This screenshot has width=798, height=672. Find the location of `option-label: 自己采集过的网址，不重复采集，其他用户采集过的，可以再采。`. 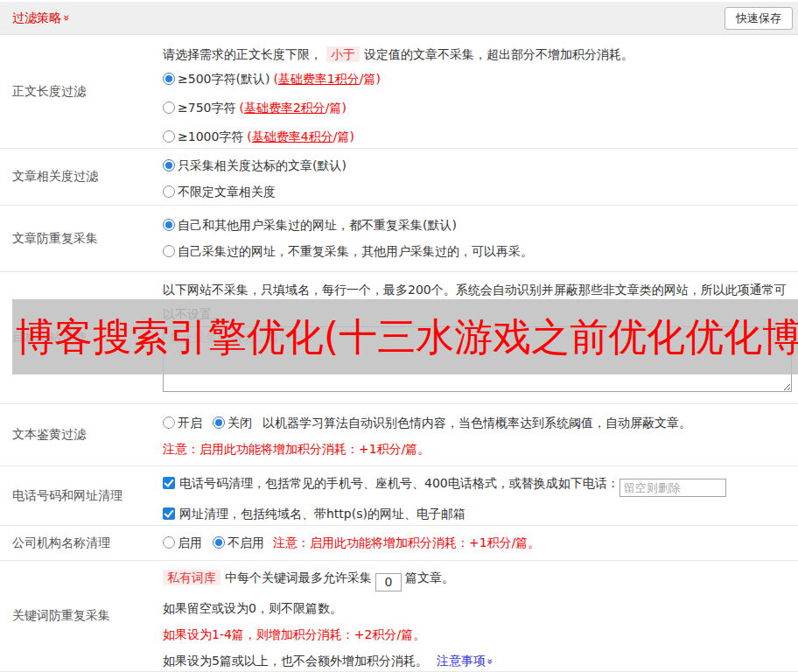

option-label: 自己采集过的网址，不重复采集，其他用户采集过的，可以再采。 is located at coordinates (355, 251).